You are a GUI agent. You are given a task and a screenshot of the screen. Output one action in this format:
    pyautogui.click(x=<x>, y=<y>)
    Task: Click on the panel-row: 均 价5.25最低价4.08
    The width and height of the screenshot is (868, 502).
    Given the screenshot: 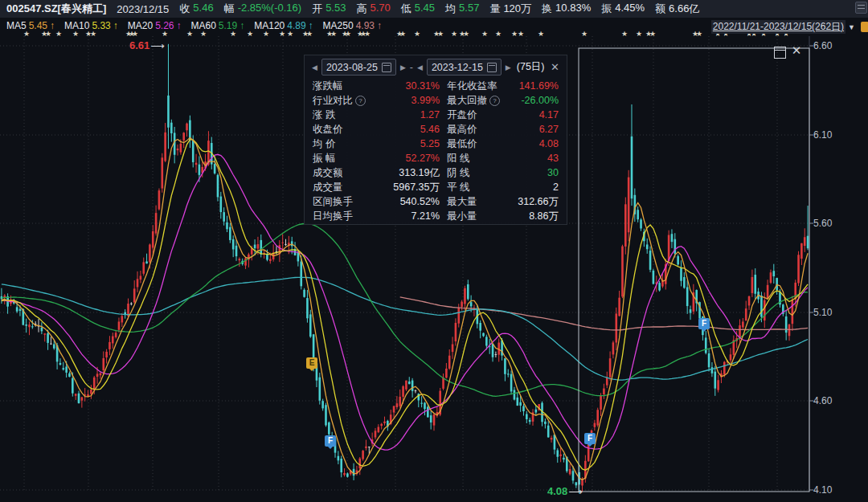 What is the action you would take?
    pyautogui.click(x=436, y=144)
    